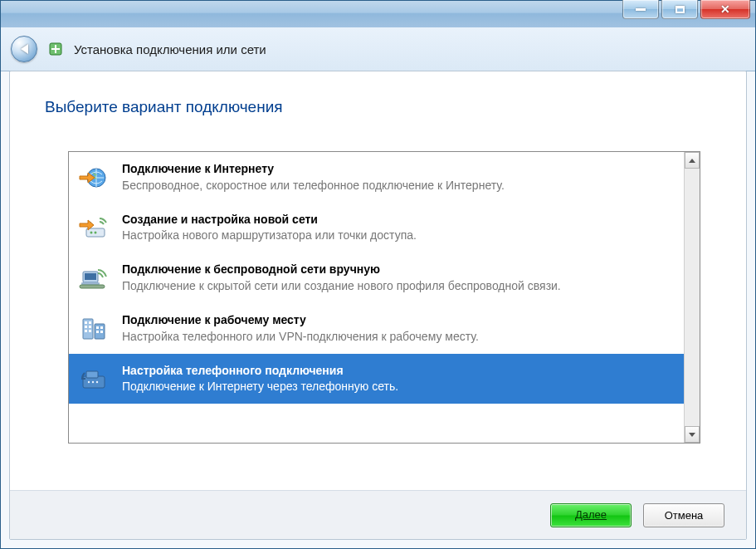 This screenshot has height=549, width=756. I want to click on option-title: Подключение к беспроводной сети вручную, so click(398, 270).